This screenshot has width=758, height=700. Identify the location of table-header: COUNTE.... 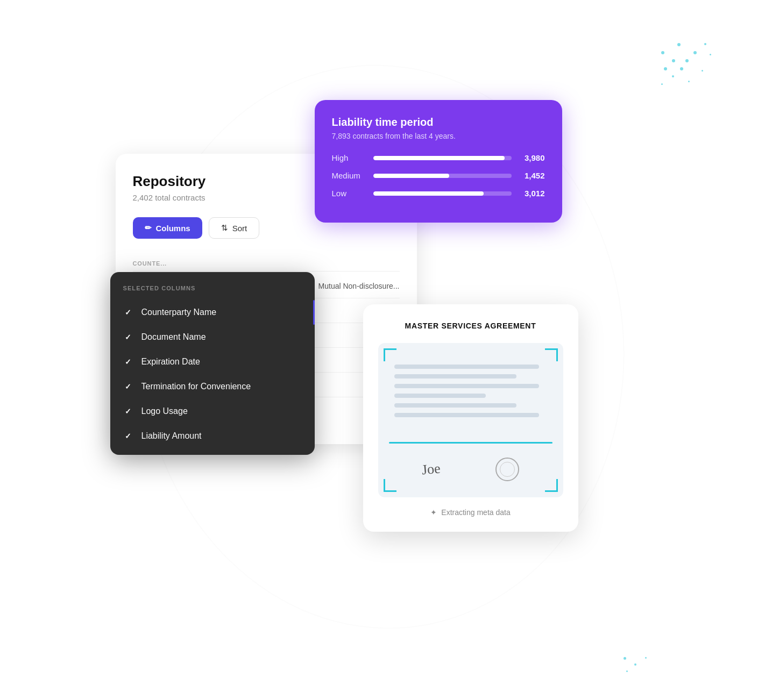
(266, 263).